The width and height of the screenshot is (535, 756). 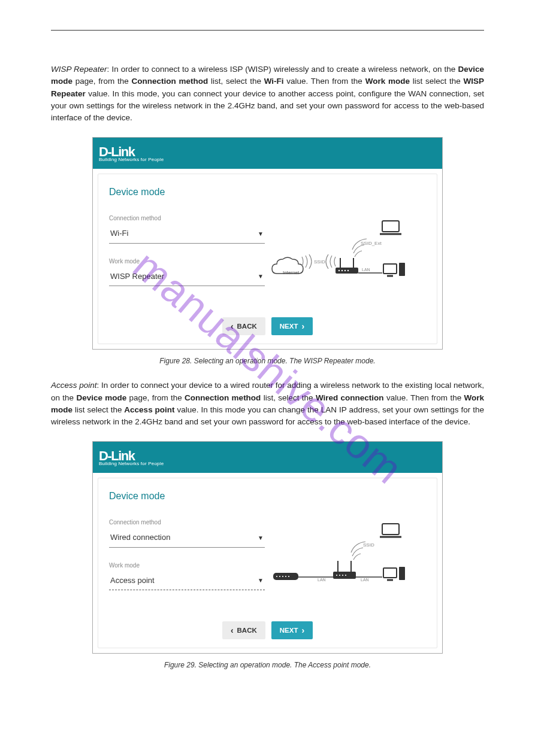 What do you see at coordinates (119, 233) in the screenshot?
I see `conn-value-1: Wi-Fi` at bounding box center [119, 233].